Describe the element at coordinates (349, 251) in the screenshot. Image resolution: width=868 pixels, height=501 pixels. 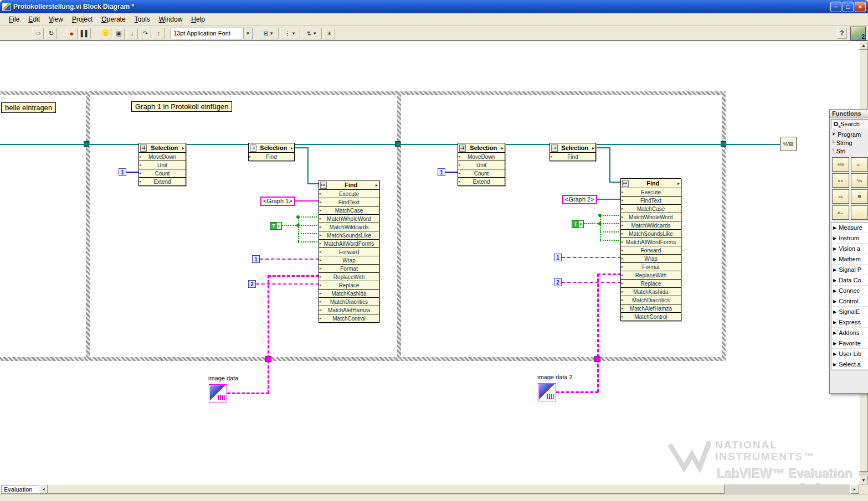
I see `property-row: ▸Forward` at that location.